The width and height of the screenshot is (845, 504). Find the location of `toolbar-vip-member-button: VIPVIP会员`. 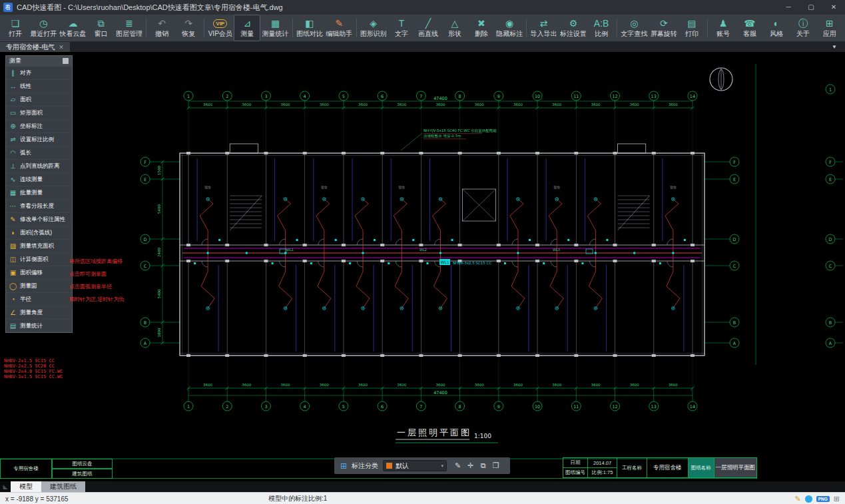

toolbar-vip-member-button: VIPVIP会员 is located at coordinates (220, 28).